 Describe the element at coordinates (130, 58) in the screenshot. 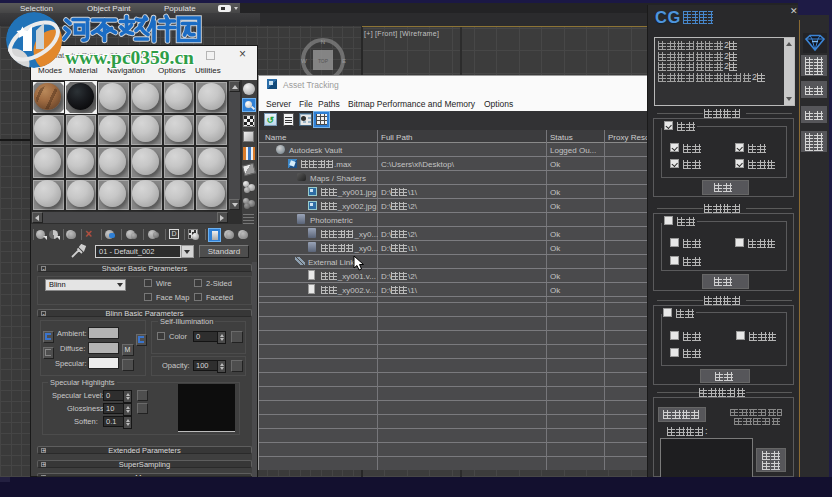

I see `svg-text: www.pc0359.cn` at that location.